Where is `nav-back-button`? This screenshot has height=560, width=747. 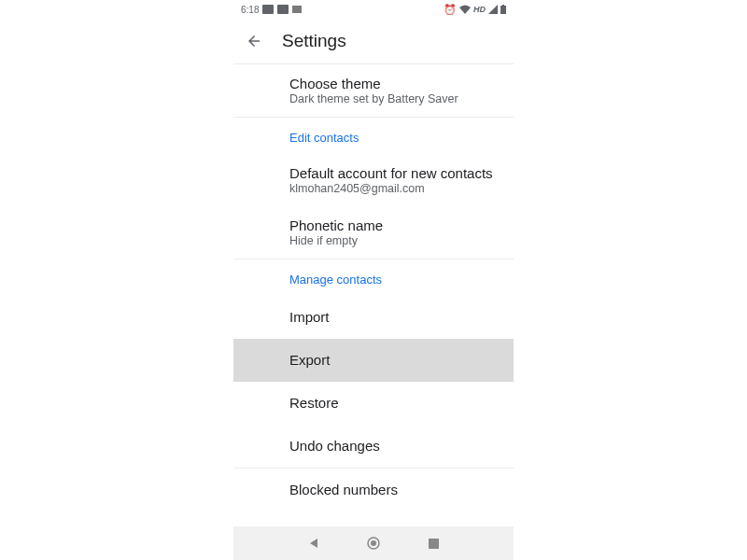
nav-back-button is located at coordinates (314, 543).